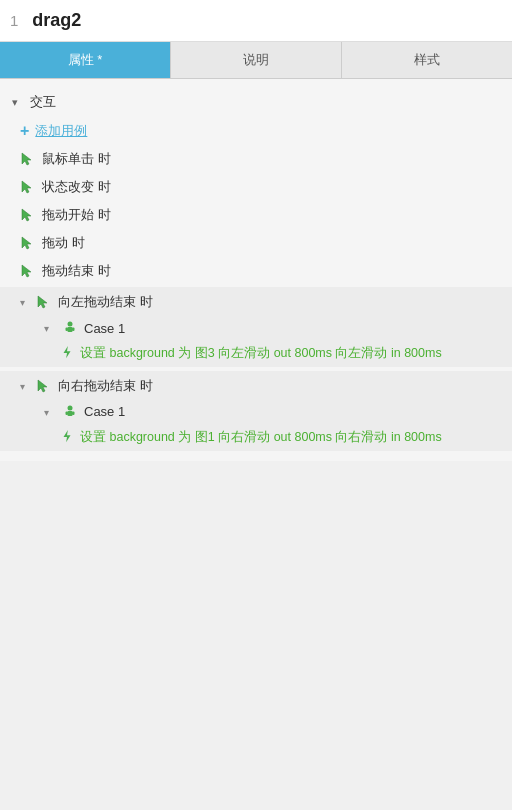  What do you see at coordinates (256, 187) in the screenshot?
I see `event-state-change: 状态改变 时` at bounding box center [256, 187].